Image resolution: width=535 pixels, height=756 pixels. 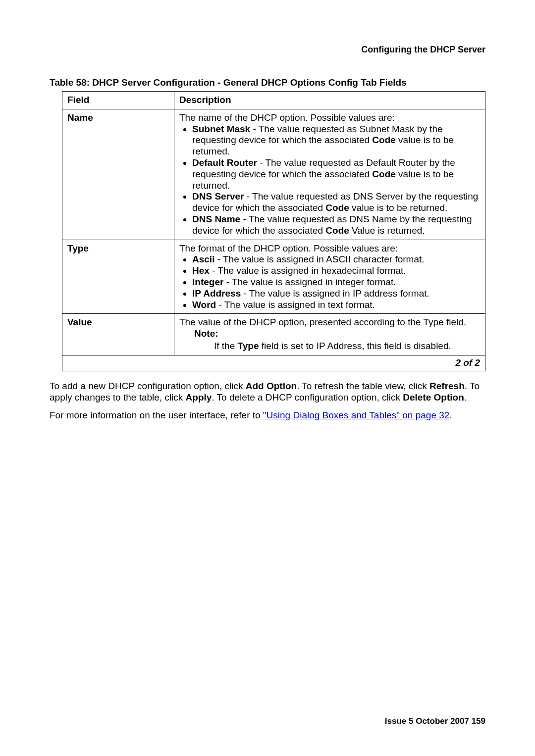 I want to click on table-pager: 2 of 2, so click(x=274, y=363).